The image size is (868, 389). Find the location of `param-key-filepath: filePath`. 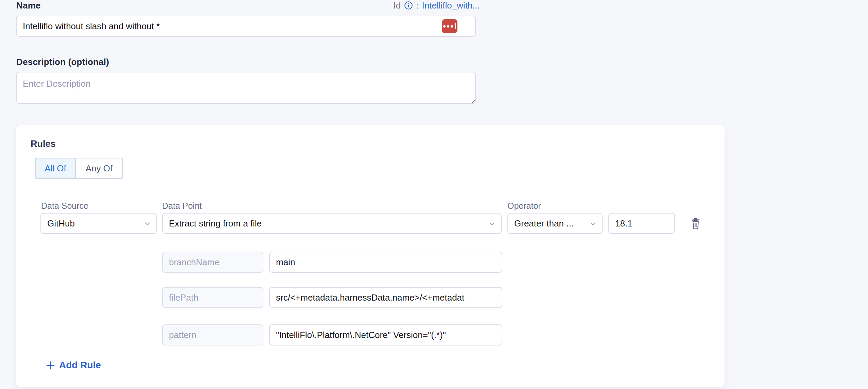

param-key-filepath: filePath is located at coordinates (213, 298).